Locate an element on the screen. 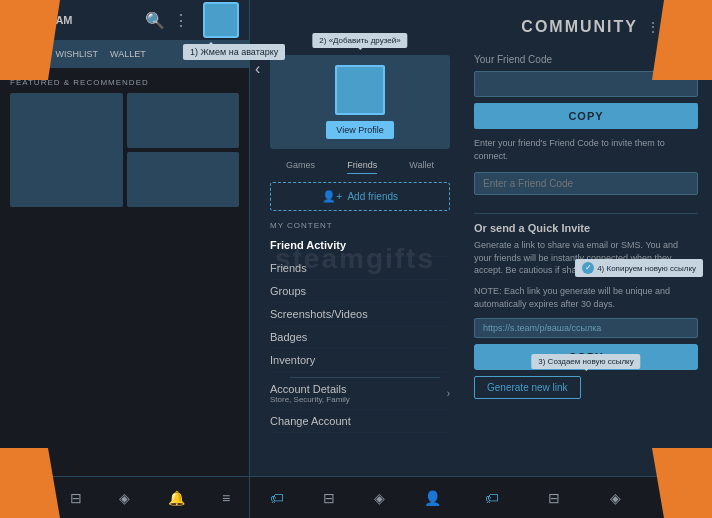 Image resolution: width=712 pixels, height=518 pixels. avatar-area: 1) Жмем на аватарку is located at coordinates (221, 20).